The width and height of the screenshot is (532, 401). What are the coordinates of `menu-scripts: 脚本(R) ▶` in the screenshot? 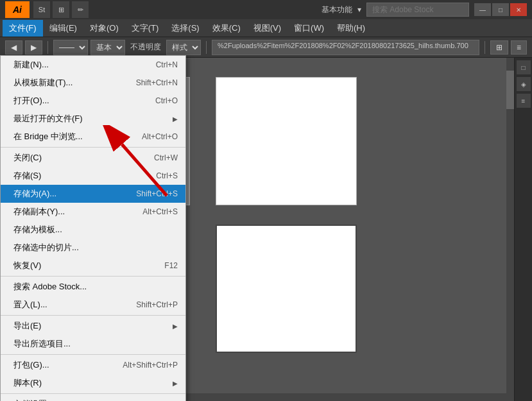 It's located at (93, 383).